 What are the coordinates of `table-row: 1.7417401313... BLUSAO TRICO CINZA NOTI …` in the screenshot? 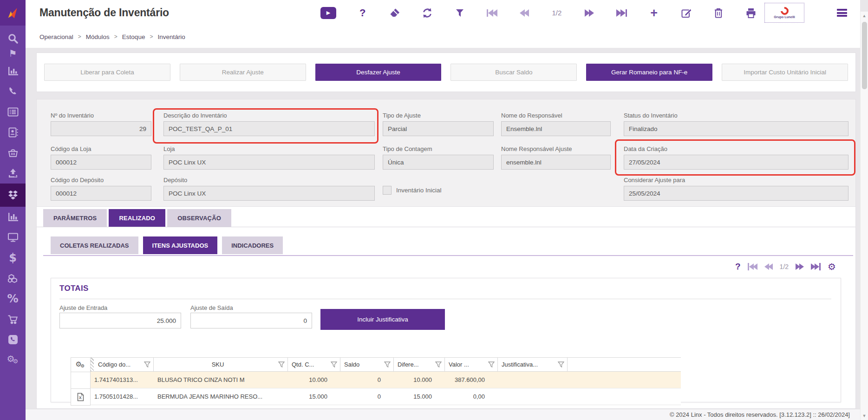 It's located at (385, 380).